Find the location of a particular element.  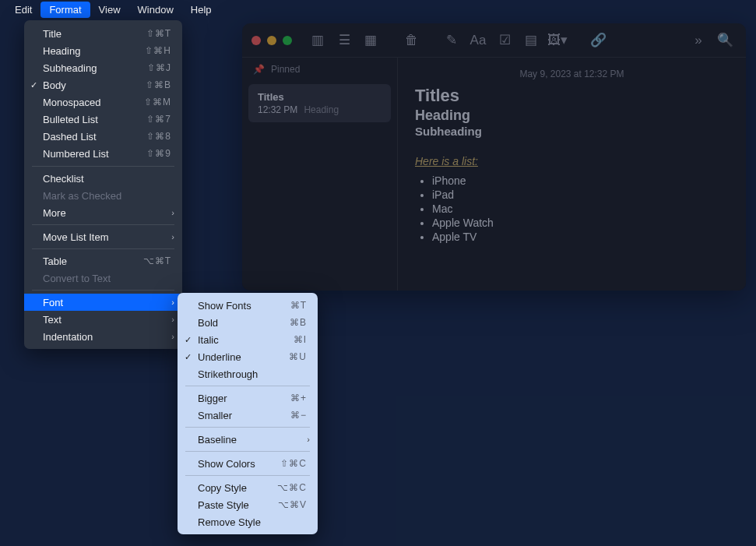

note-bullet-list: iPhone iPad Mac Apple Watch Apple TV is located at coordinates (581, 209).